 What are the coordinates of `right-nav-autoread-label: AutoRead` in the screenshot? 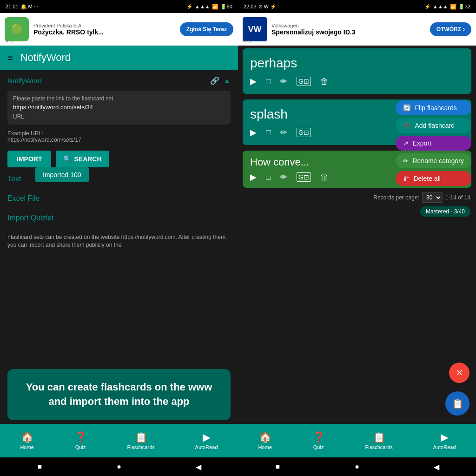 It's located at (444, 447).